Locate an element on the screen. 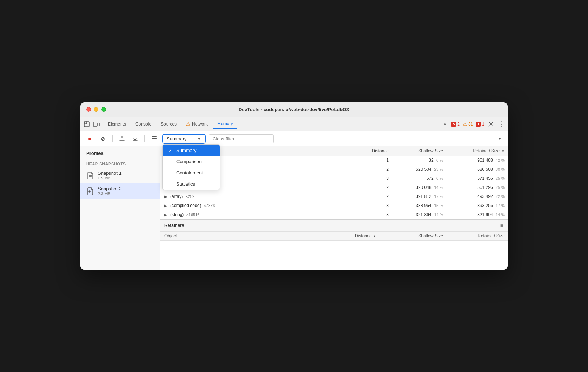 This screenshot has width=588, height=372. tab-elements: Elements is located at coordinates (117, 124).